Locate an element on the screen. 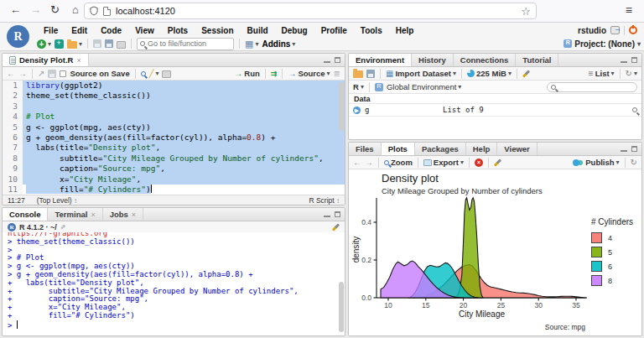 This screenshot has height=338, width=644. print-icon is located at coordinates (121, 45).